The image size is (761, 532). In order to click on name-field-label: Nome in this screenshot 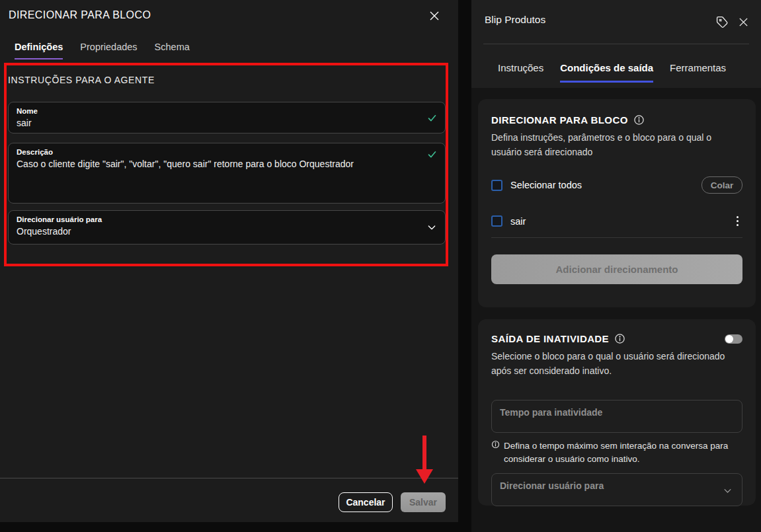, I will do `click(227, 111)`.